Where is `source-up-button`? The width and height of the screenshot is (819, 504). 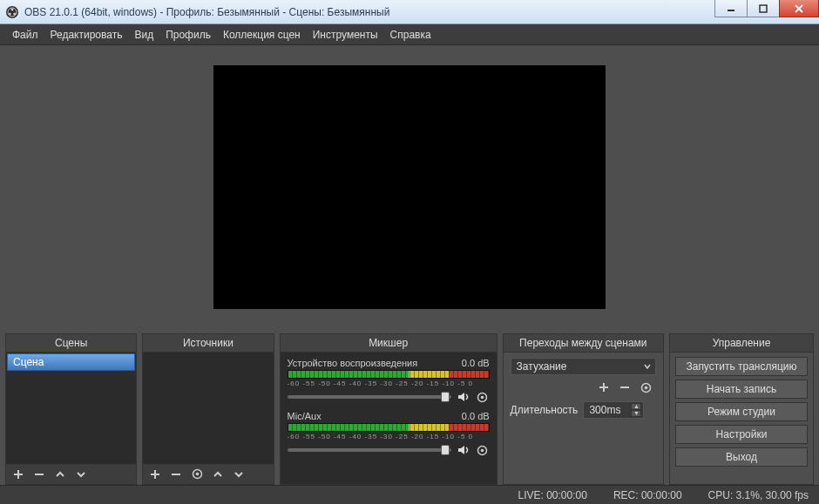 source-up-button is located at coordinates (218, 474).